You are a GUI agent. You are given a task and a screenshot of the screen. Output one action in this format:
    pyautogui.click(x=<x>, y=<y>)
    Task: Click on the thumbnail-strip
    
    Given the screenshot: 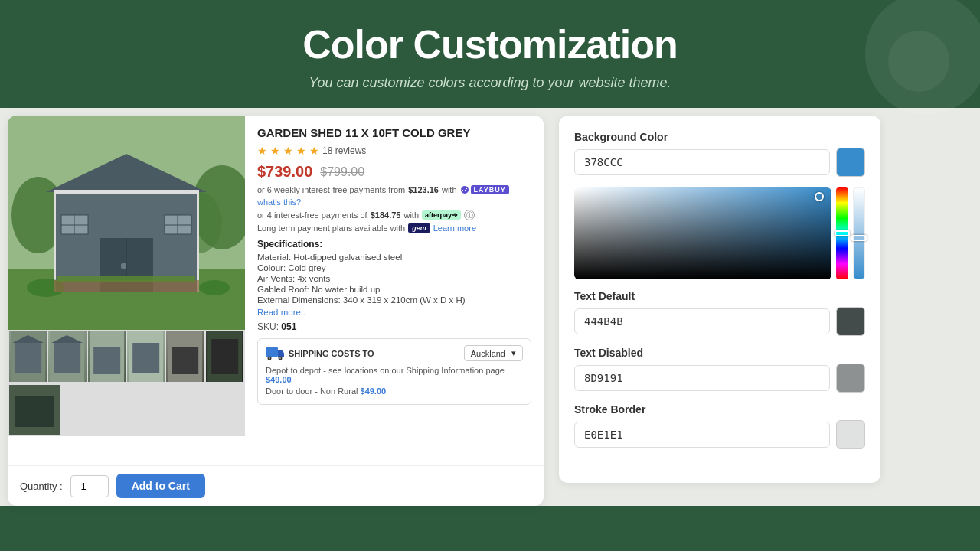 What is the action you would take?
    pyautogui.click(x=126, y=357)
    